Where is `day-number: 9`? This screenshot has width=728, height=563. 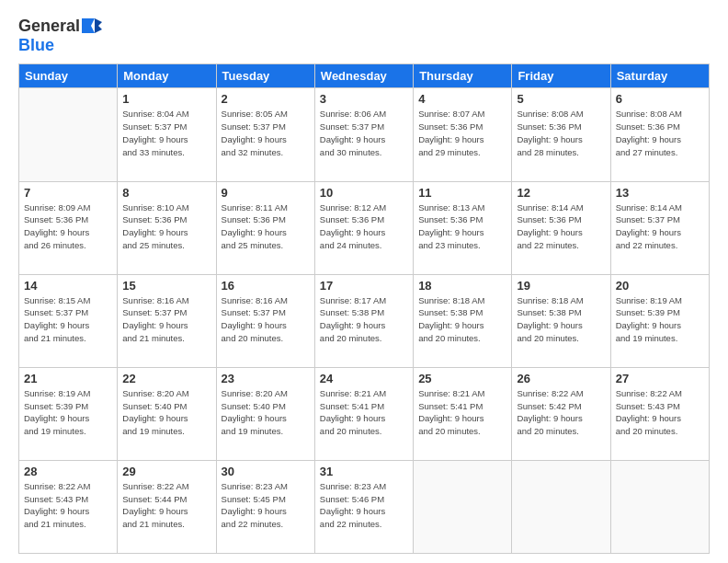
day-number: 9 is located at coordinates (266, 193).